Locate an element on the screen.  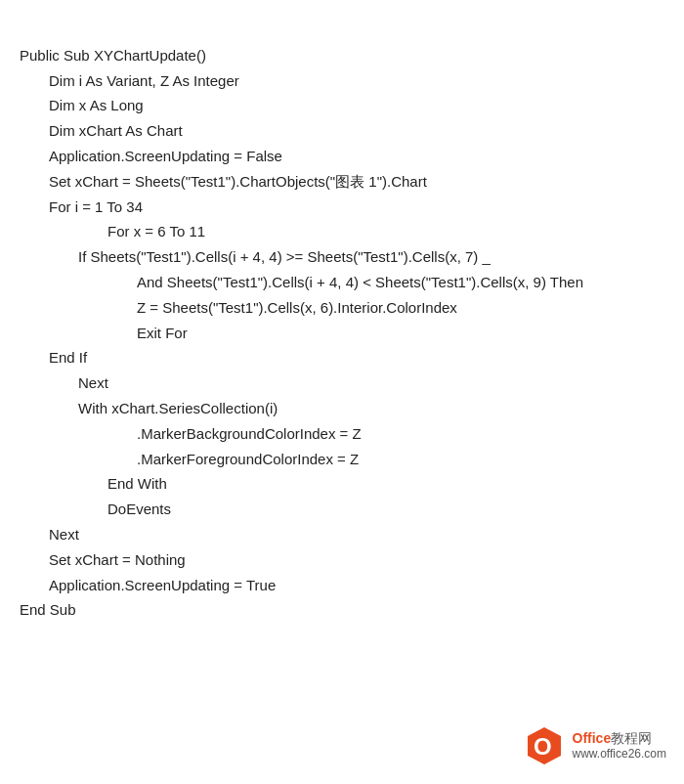
code-line: DoEvents is located at coordinates (342, 509).